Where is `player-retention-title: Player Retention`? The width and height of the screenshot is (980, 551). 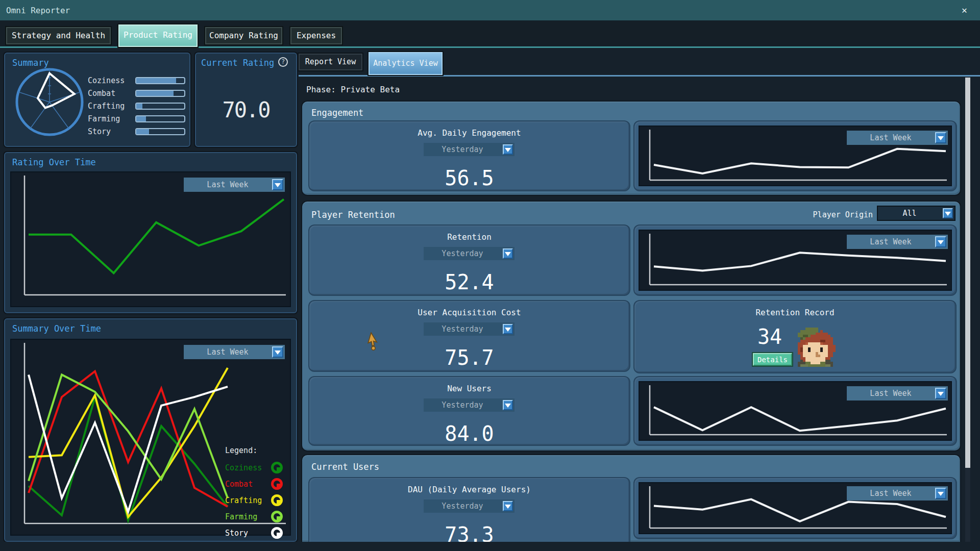 player-retention-title: Player Retention is located at coordinates (353, 215).